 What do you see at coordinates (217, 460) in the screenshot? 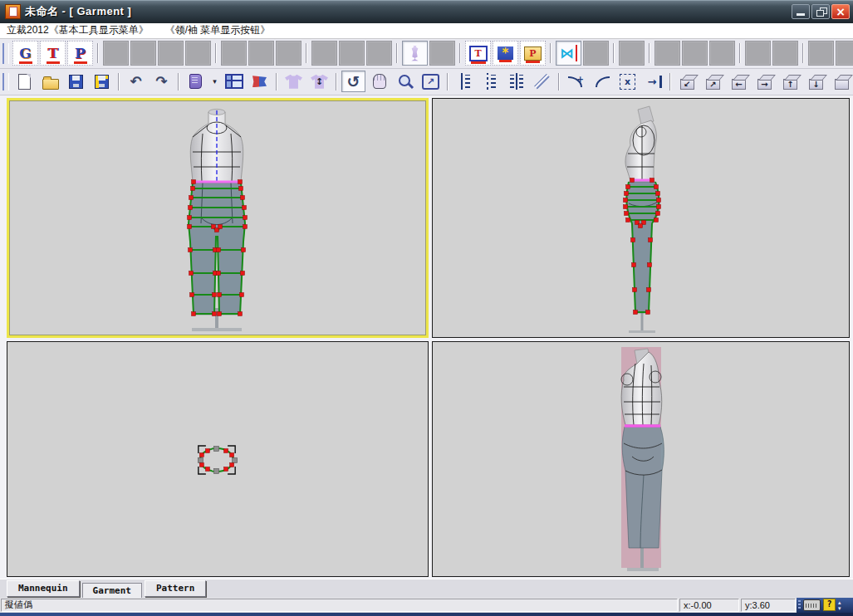
I see `waist-ellipse` at bounding box center [217, 460].